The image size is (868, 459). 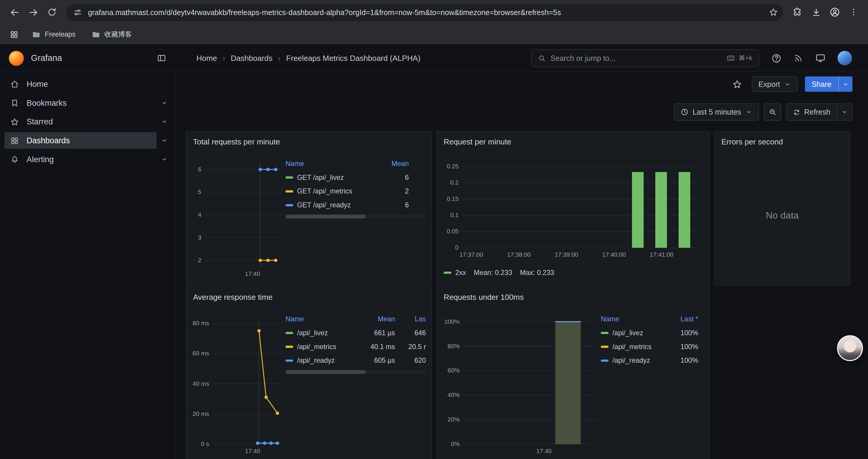 I want to click on address-bar: grafana.mathmast.com/d/deytv4rwavabkb/fr…, so click(x=425, y=12).